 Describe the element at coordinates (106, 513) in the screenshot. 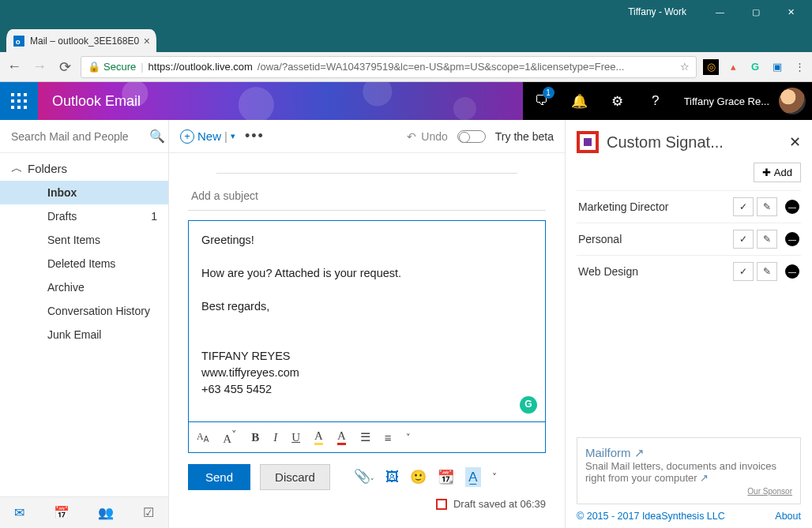

I see `people-module-icon: 👥` at that location.